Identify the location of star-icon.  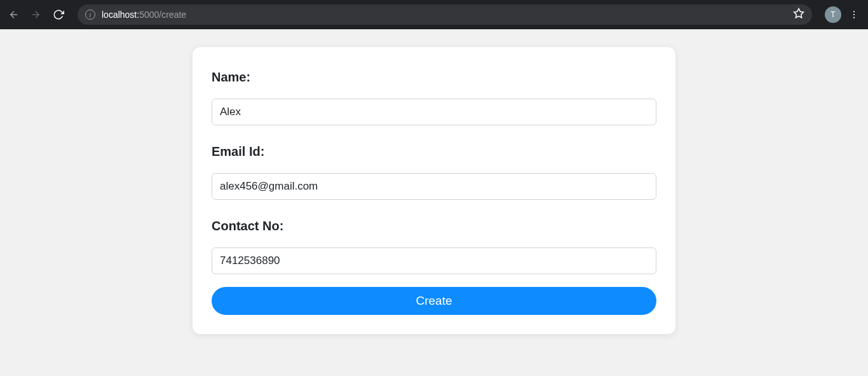
(799, 13).